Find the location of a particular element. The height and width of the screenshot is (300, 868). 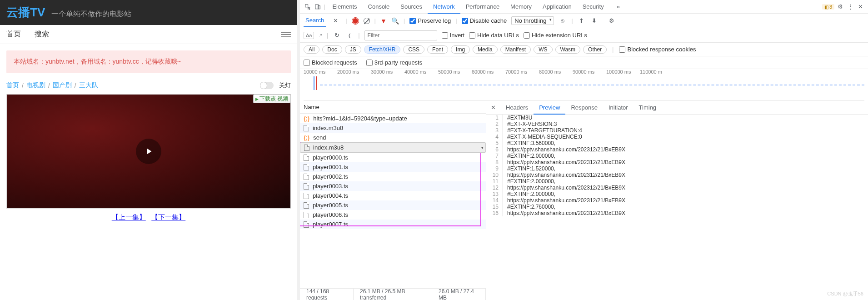

blocked-requests-checkbox: Blocked requests is located at coordinates (330, 63).